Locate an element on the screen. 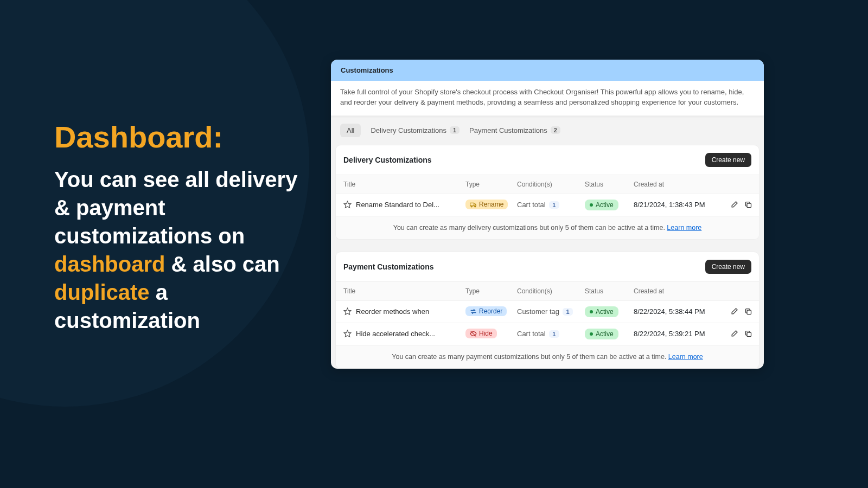 The height and width of the screenshot is (488, 868). delivery-section-title: Delivery Customizations is located at coordinates (387, 160).